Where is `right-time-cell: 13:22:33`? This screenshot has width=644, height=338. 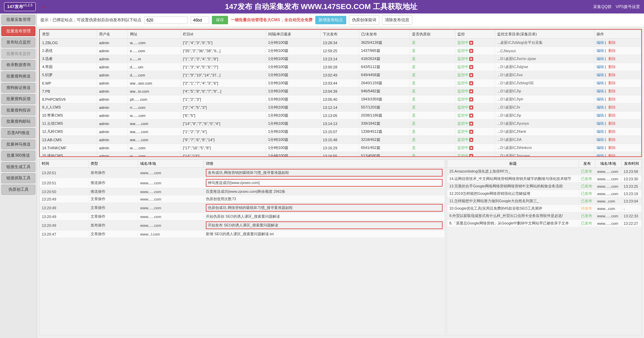
right-time-cell: 13:22:33 is located at coordinates (631, 216).